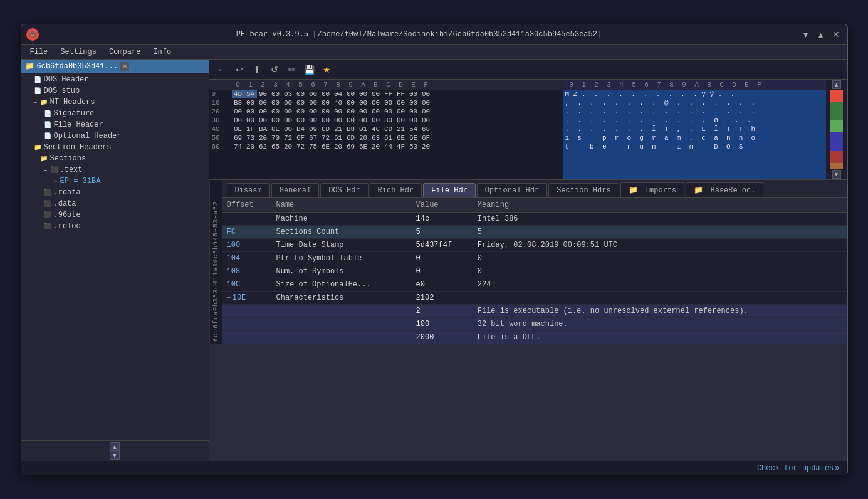 This screenshot has height=499, width=868. What do you see at coordinates (653, 190) in the screenshot?
I see `tab-imports: 📁 Imports` at bounding box center [653, 190].